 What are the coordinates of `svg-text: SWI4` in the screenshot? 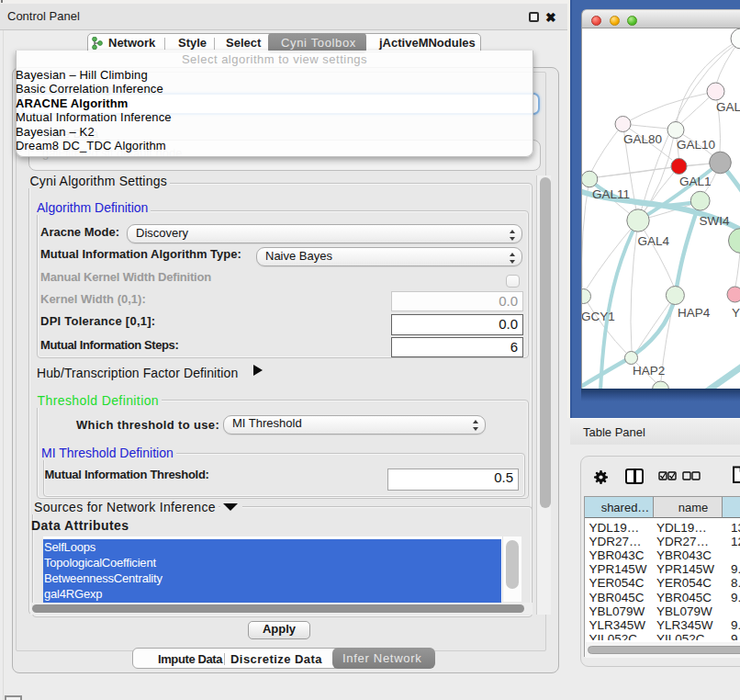 It's located at (714, 220).